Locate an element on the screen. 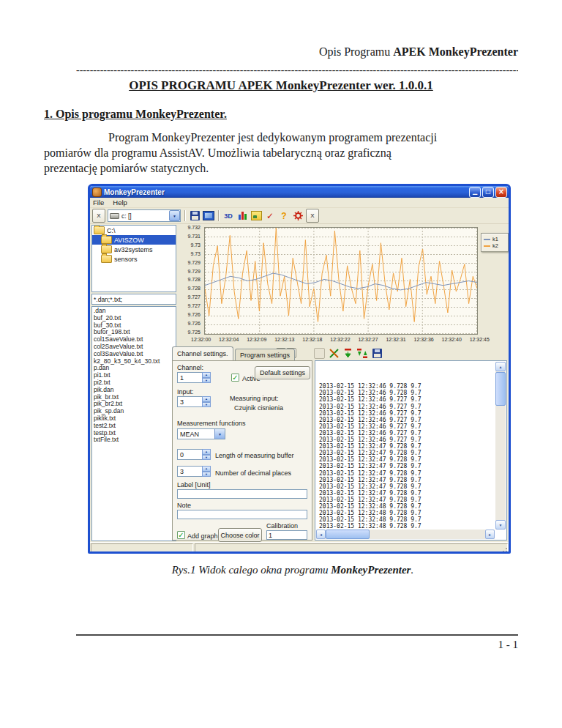 The height and width of the screenshot is (728, 562). scroll-right-icon: ► is located at coordinates (490, 535).